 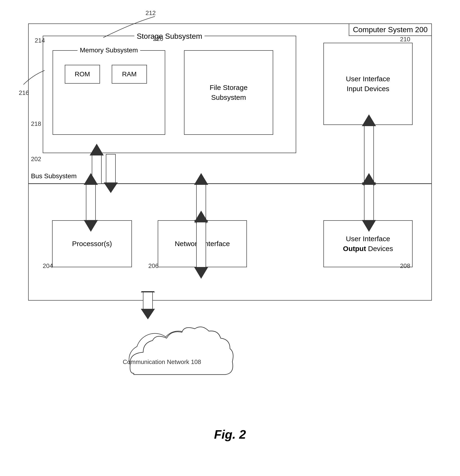 What do you see at coordinates (92, 244) in the screenshot?
I see `processor-label: Processor(s)` at bounding box center [92, 244].